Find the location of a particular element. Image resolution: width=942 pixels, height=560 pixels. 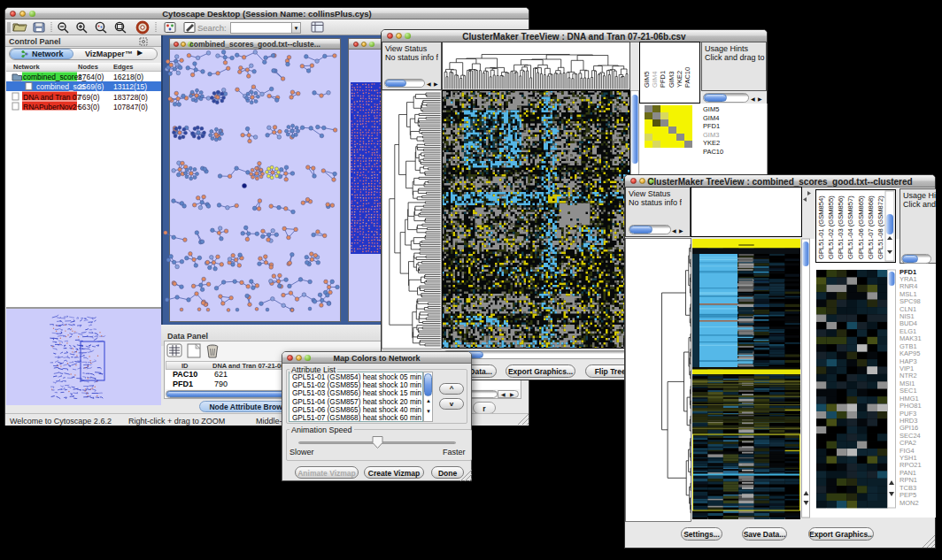

svg-text: GPL51-06 (GSM865) is located at coordinates (861, 227).